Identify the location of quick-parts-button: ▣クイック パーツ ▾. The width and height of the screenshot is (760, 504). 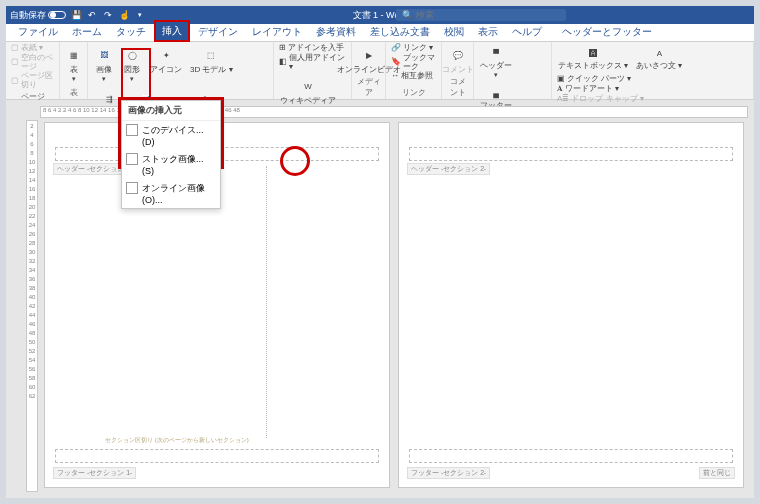
(600, 80).